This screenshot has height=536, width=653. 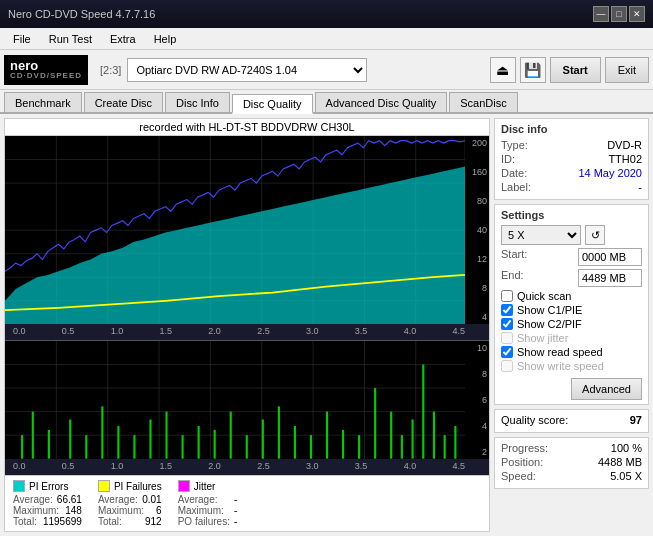 I want to click on showwritespeed-checkbox, so click(x=507, y=366).